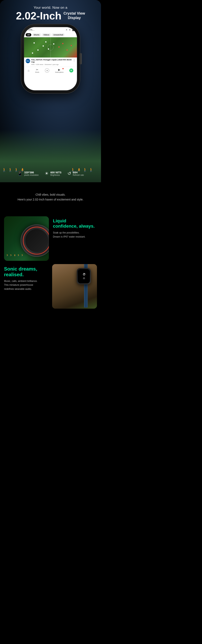 The height and width of the screenshot is (644, 202). I want to click on sonic-text-block: Sonic dreams, realised. Music, calls, am…, so click(26, 286).